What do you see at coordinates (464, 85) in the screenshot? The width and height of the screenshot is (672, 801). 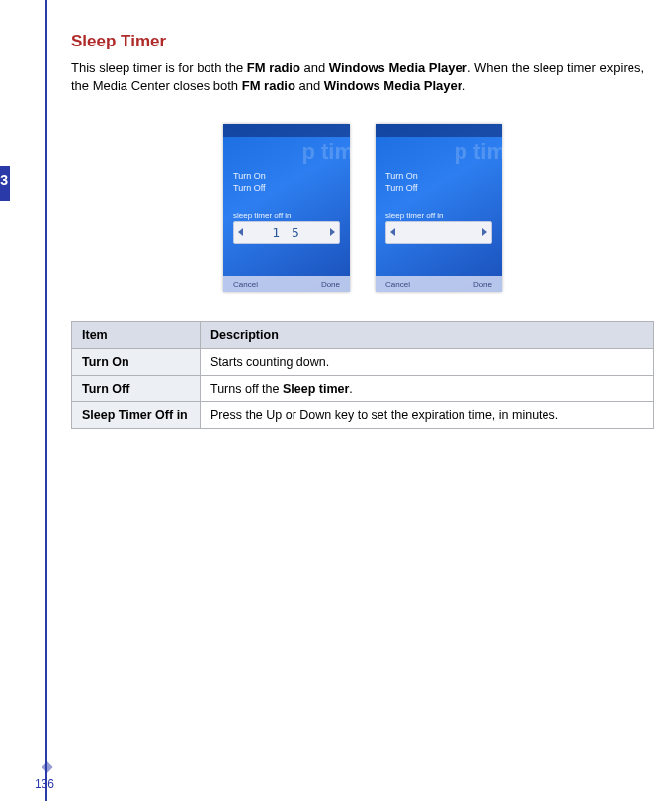 I see `intro-text: .` at bounding box center [464, 85].